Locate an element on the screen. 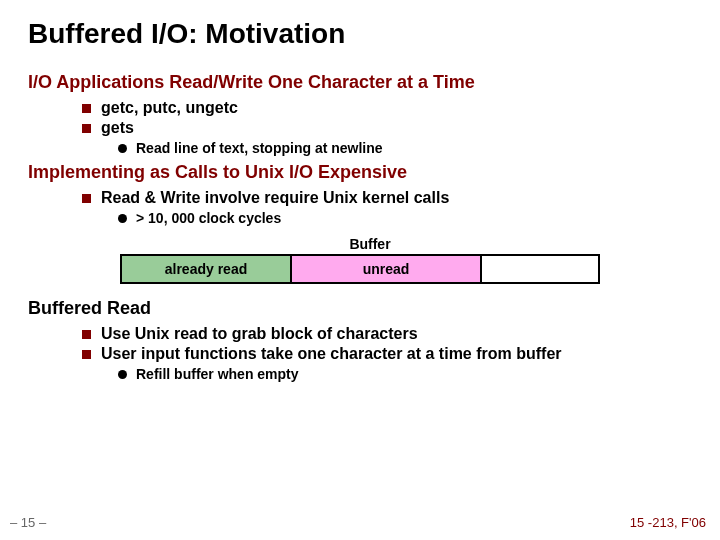  list-item: getc, putc, ungetc is located at coordinates (387, 108).